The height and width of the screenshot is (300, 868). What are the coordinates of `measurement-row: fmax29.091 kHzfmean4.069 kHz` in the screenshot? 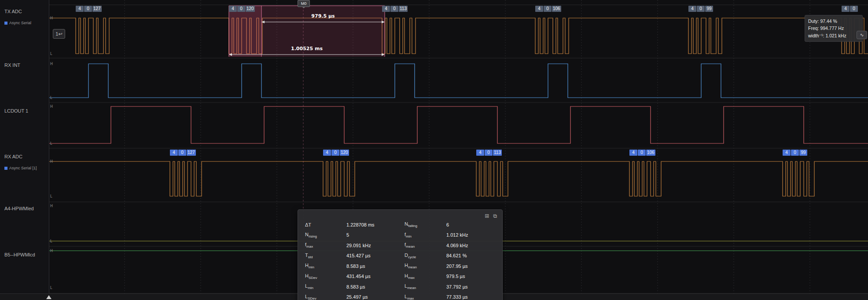 It's located at (400, 245).